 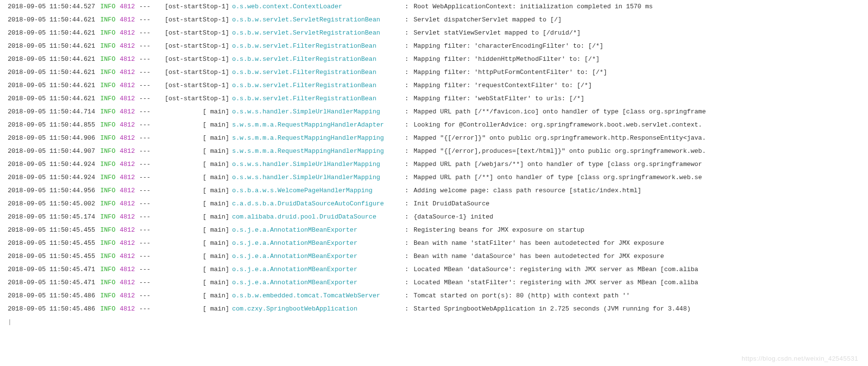 I want to click on log-message: Mapping filter: 'hiddenHttpMethodFilter'…, so click(x=641, y=59).